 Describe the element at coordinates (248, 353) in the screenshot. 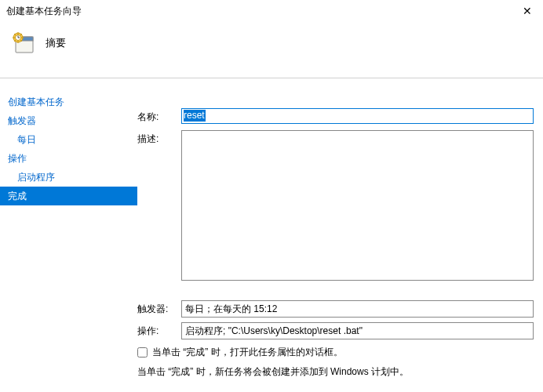

I see `open-properties-label: 当单击 “完成” 时，打开此任务属性的对话框。` at that location.